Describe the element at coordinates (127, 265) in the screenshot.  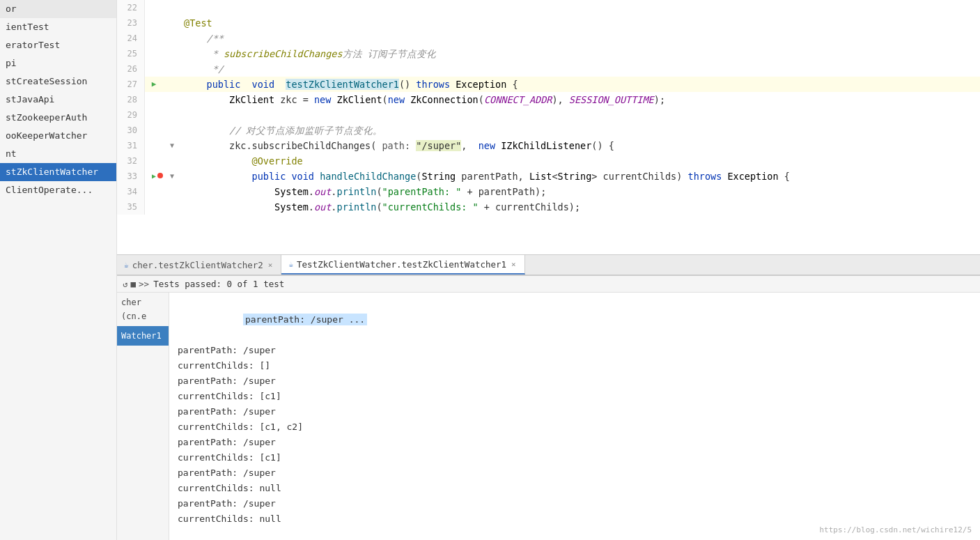
I see `java-icon: ☕` at that location.